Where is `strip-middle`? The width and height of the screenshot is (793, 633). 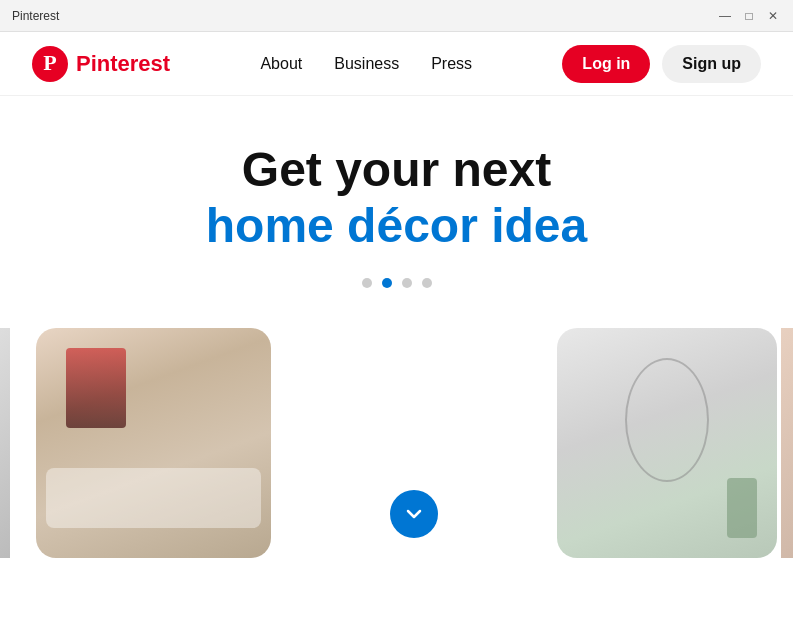
strip-middle is located at coordinates (414, 443).